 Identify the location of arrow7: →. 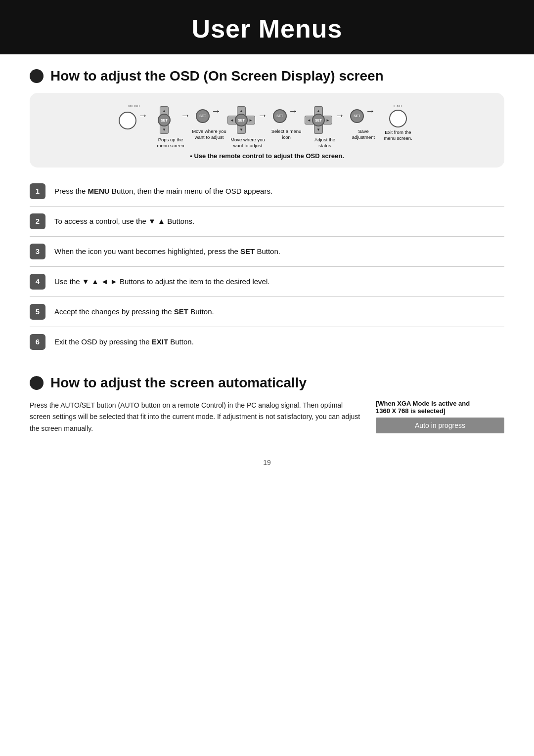
(370, 116).